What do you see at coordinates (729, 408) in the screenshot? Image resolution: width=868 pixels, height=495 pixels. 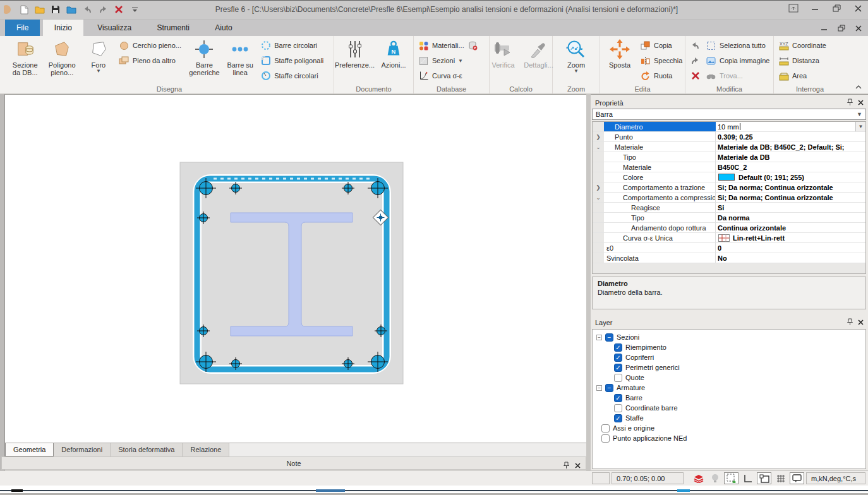 I see `layer-tree-item: Coordinate barre` at bounding box center [729, 408].